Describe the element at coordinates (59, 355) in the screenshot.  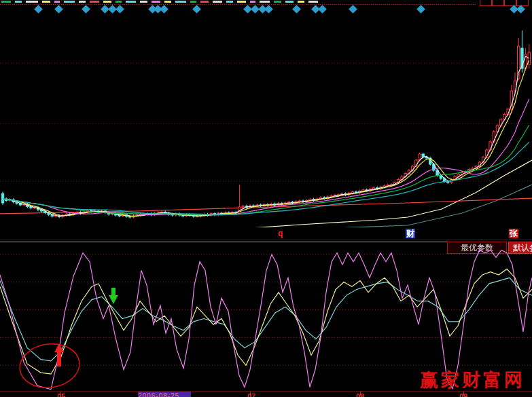
I see `annotation-arrow-up-icon` at that location.